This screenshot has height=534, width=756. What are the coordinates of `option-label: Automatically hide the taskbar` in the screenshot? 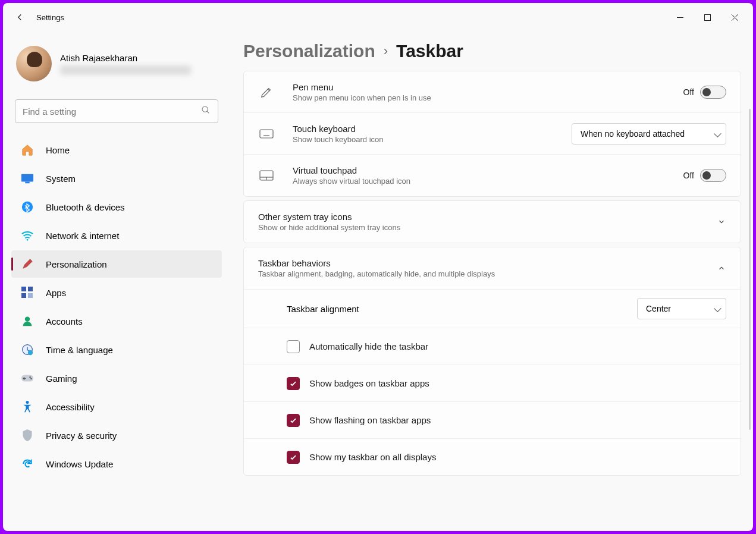 It's located at (517, 346).